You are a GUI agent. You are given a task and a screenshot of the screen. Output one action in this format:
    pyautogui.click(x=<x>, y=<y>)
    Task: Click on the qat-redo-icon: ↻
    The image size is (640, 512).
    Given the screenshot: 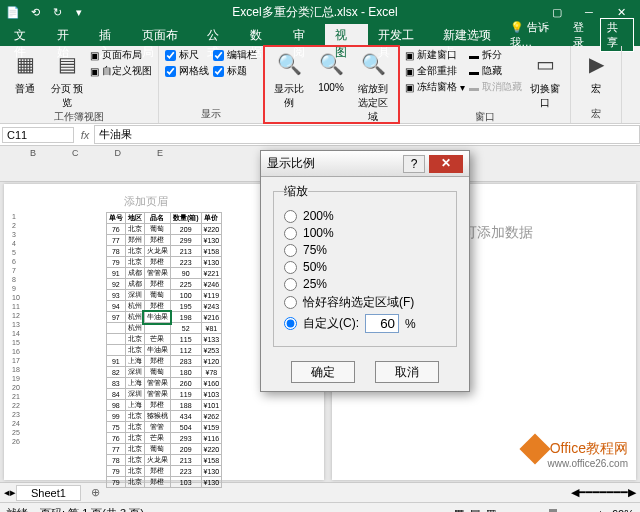 What is the action you would take?
    pyautogui.click(x=57, y=12)
    